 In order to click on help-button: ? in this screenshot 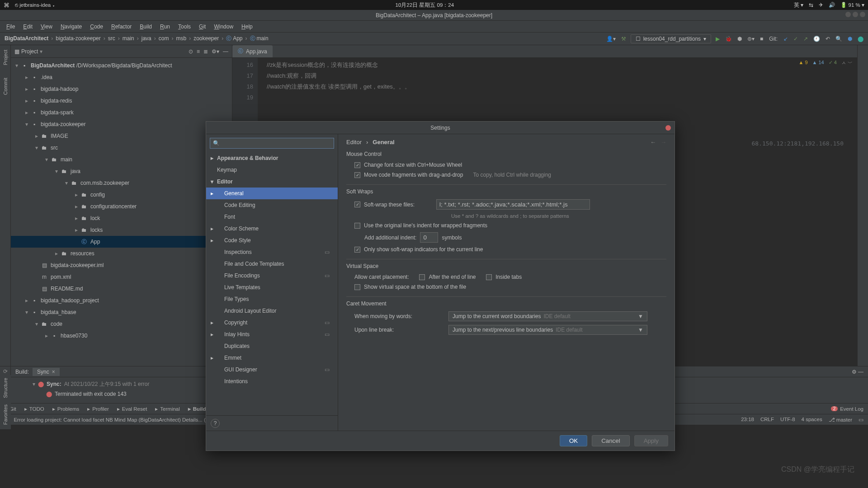, I will do `click(215, 423)`.